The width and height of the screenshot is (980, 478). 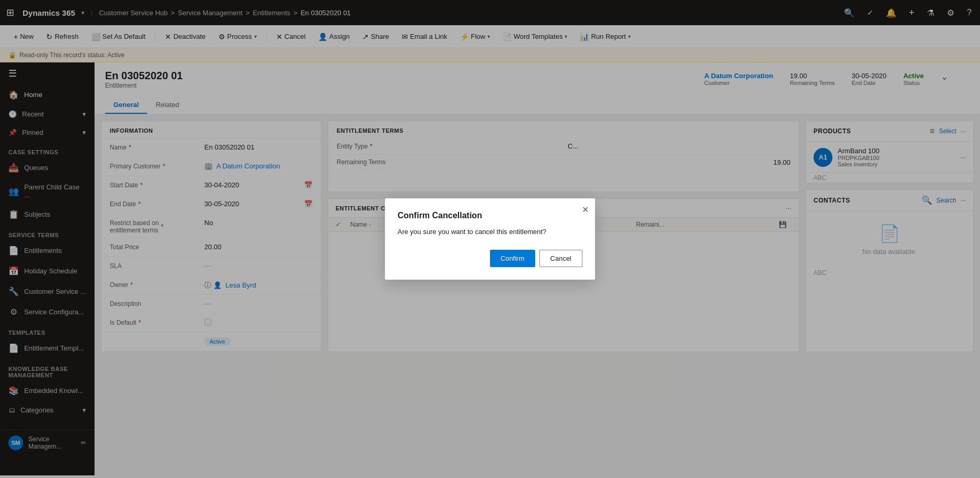 I want to click on modal-close-button: ✕, so click(x=585, y=210).